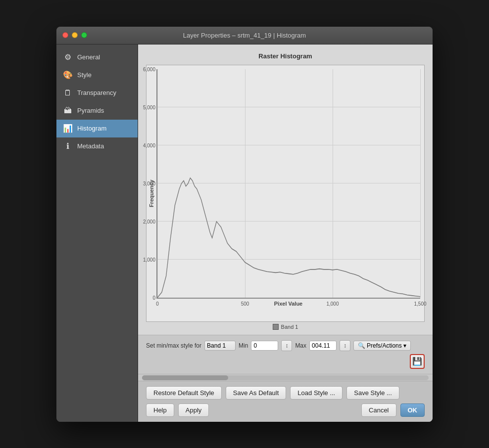 The image size is (489, 448). What do you see at coordinates (68, 111) in the screenshot?
I see `pyramids-icon: 🏔` at bounding box center [68, 111].